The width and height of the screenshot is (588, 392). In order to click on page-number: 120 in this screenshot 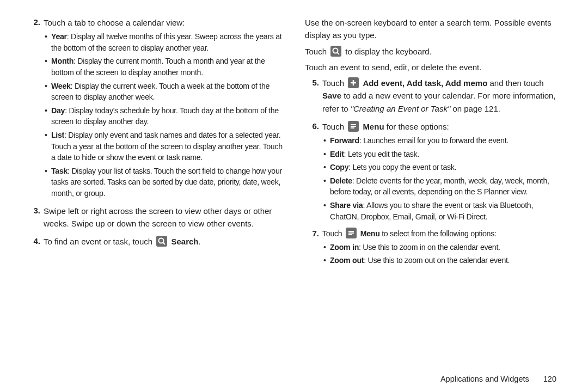, I will do `click(550, 379)`.